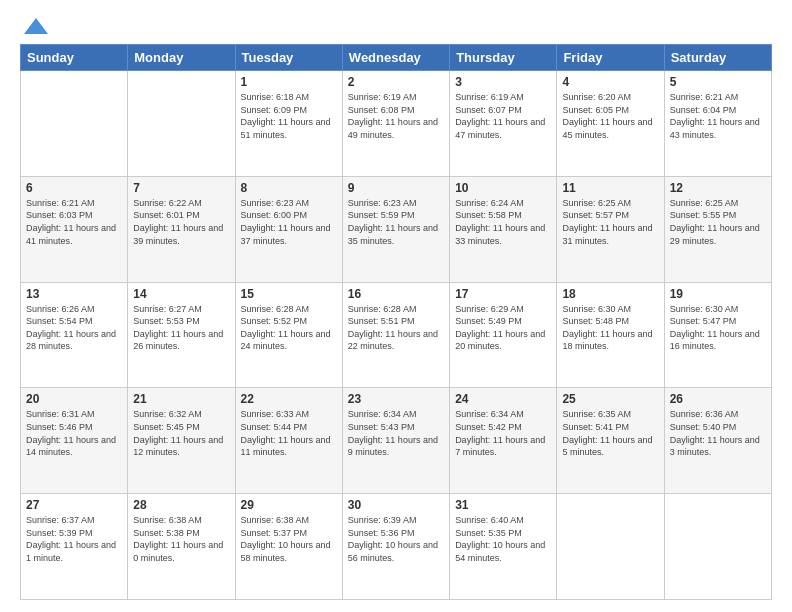  I want to click on day-info: Sunrise: 6:27 AMSunset: 5:53 PMDaylight:…, so click(181, 328).